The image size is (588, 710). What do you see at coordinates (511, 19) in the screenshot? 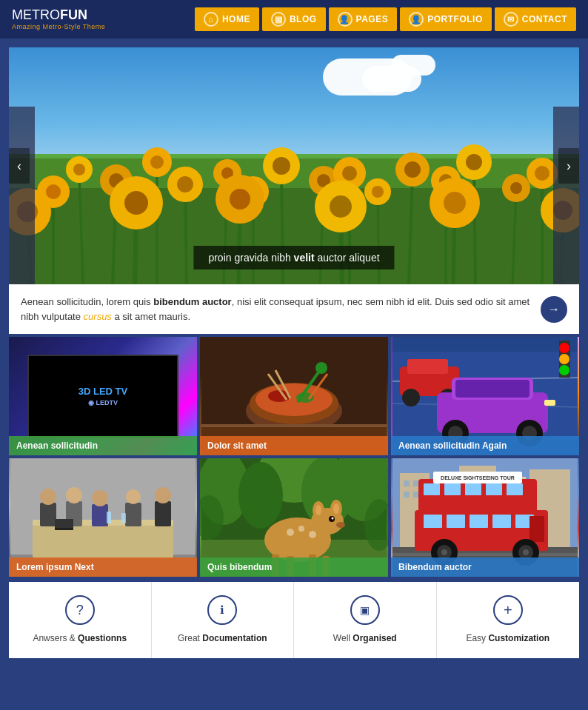
I see `contact-icon: ✉` at bounding box center [511, 19].